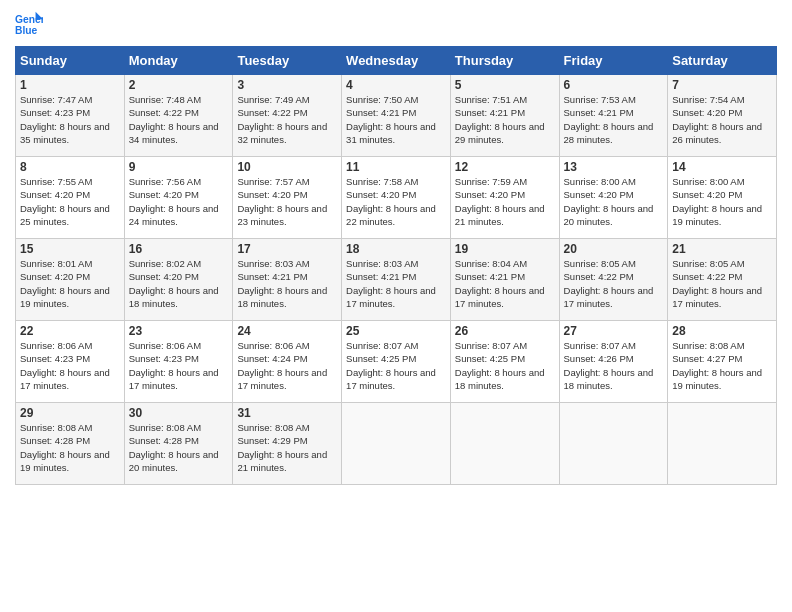 The width and height of the screenshot is (792, 612). Describe the element at coordinates (396, 366) in the screenshot. I see `day-info: Sunrise: 8:07 AMSunset: 4:25 PMDaylight:…` at that location.